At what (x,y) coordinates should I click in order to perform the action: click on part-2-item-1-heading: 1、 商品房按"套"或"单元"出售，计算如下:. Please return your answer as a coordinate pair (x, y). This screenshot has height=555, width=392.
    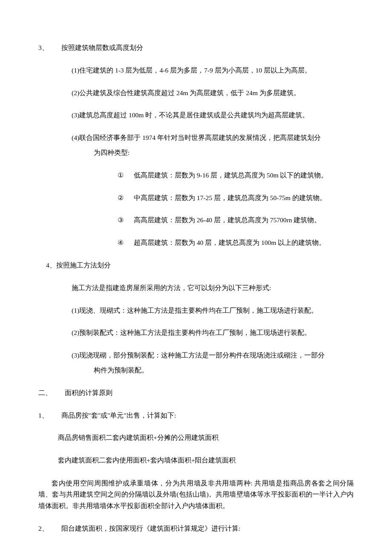
    Looking at the image, I should click on (196, 416).